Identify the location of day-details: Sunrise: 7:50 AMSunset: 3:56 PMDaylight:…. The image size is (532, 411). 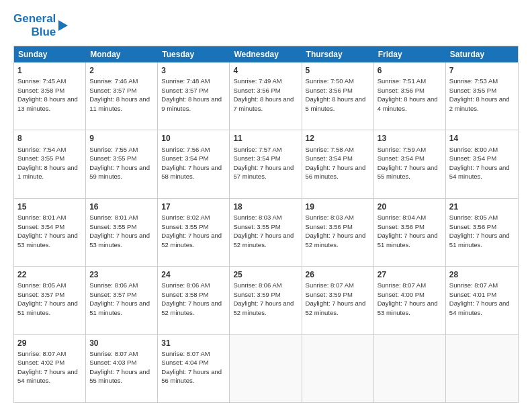
(336, 95).